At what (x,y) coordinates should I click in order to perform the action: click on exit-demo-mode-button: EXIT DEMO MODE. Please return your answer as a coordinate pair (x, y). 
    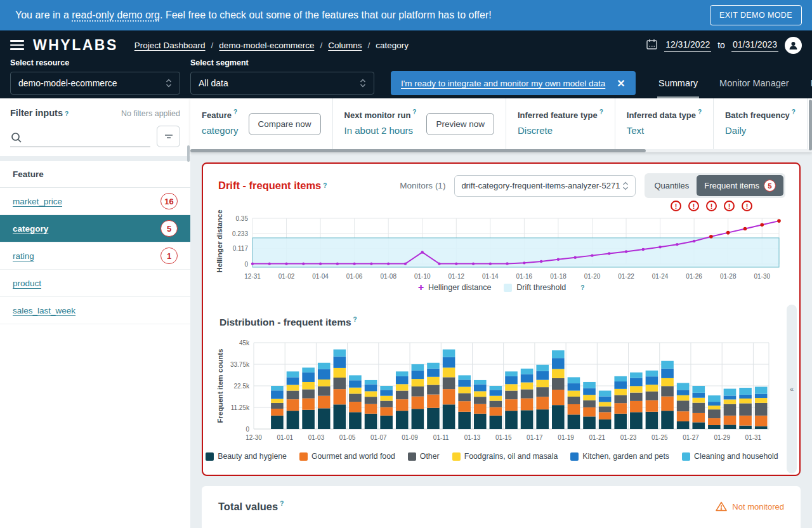
    Looking at the image, I should click on (756, 15).